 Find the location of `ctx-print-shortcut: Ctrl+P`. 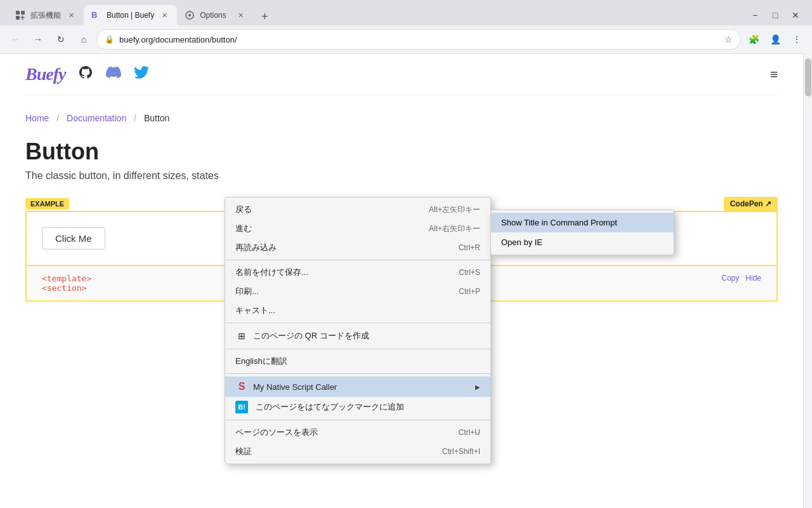

ctx-print-shortcut: Ctrl+P is located at coordinates (469, 291).